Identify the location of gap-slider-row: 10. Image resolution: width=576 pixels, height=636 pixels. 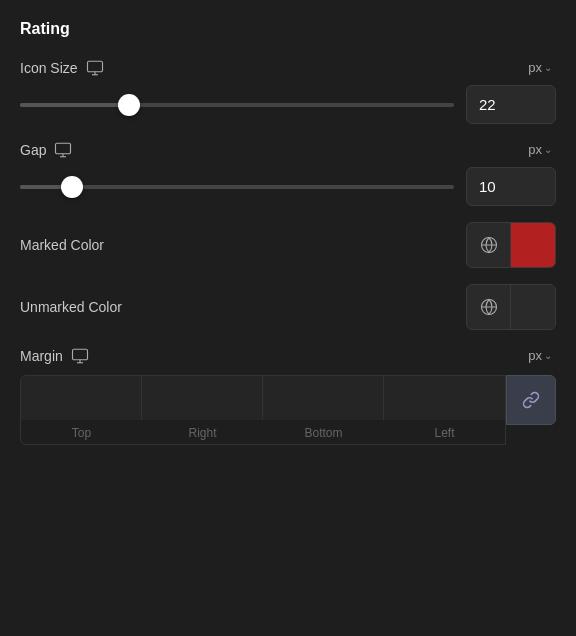
(288, 186).